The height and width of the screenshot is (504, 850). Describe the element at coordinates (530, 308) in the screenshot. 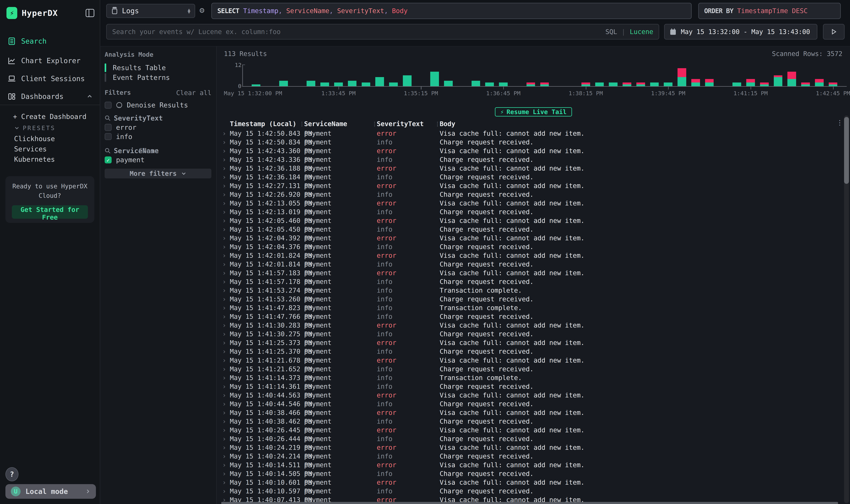

I see `table-row: ›May 15 1:41:47.823 PMpaymentinfoTransac…` at that location.